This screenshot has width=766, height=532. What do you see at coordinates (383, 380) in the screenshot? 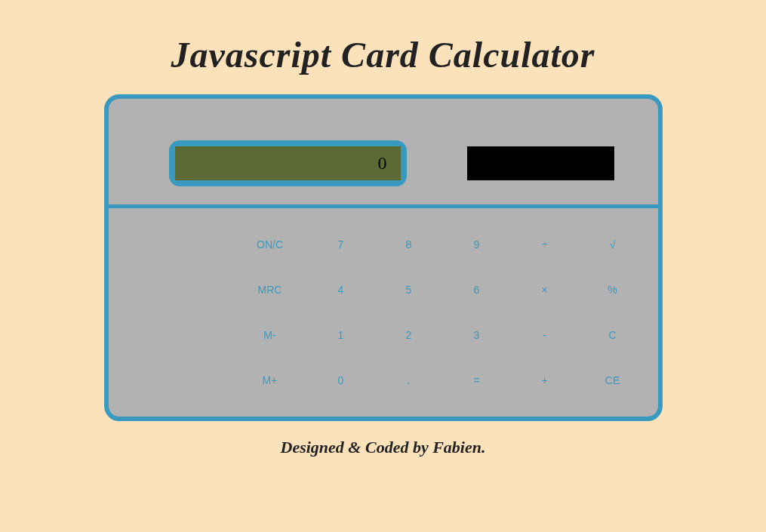
I see `button-row-4: M+ 0 . = + CE` at bounding box center [383, 380].